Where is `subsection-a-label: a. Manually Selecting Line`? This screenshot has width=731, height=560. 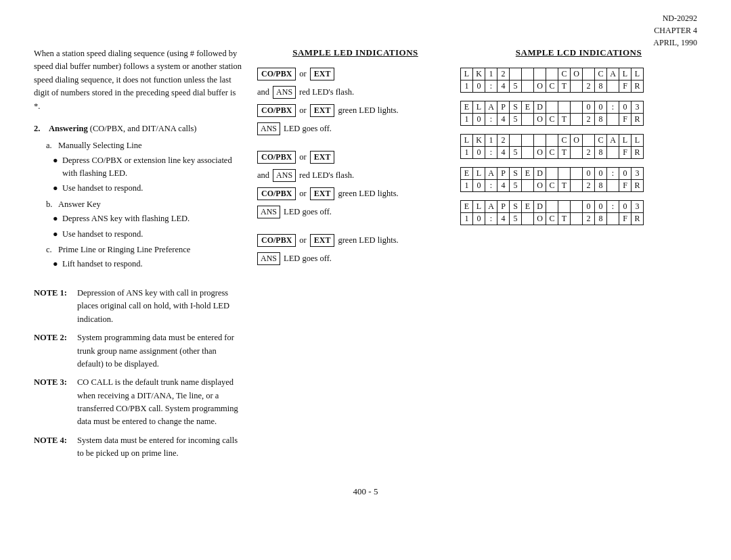 subsection-a-label: a. Manually Selecting Line is located at coordinates (145, 146).